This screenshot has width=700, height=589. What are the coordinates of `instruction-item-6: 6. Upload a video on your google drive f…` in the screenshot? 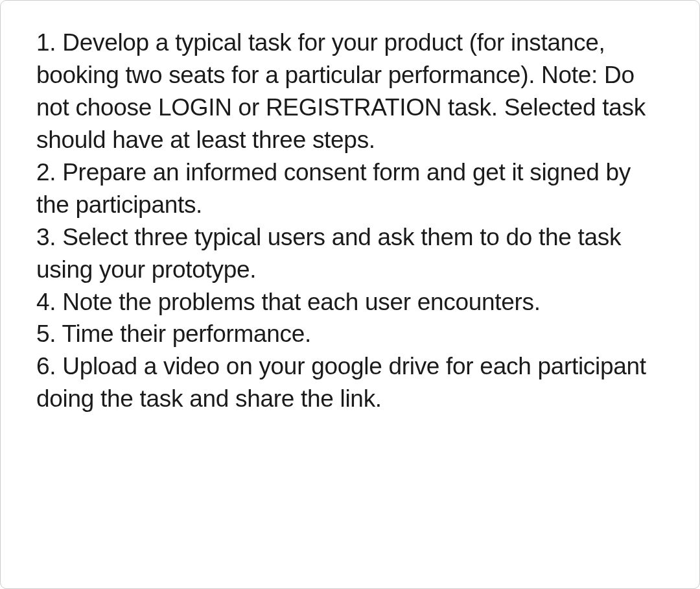 It's located at (351, 383).